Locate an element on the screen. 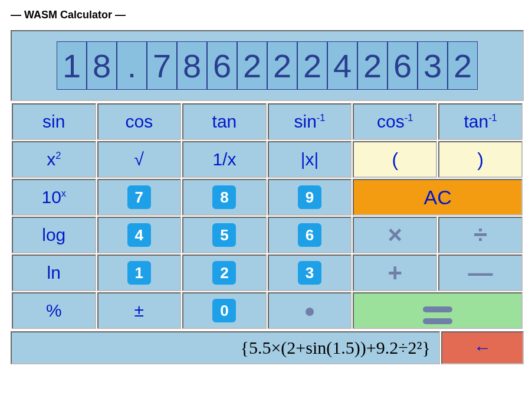  decimal-button is located at coordinates (310, 311).